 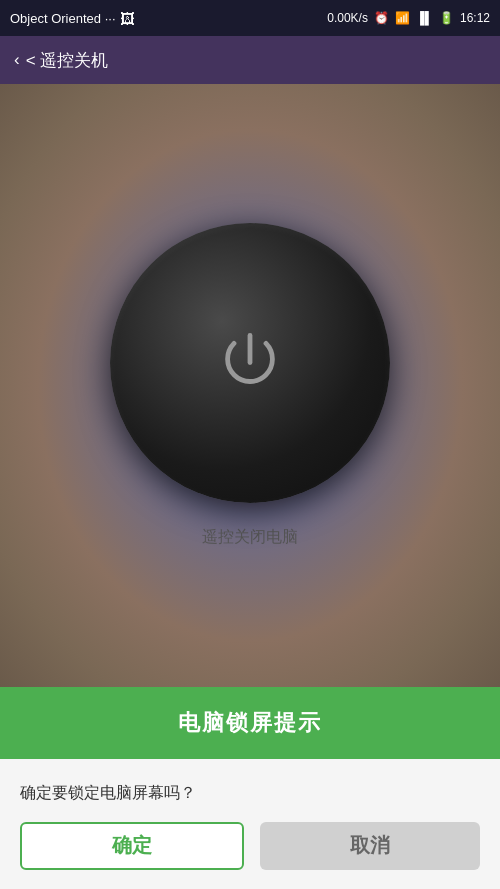 I want to click on nav-title: < 遥控关机, so click(x=68, y=60).